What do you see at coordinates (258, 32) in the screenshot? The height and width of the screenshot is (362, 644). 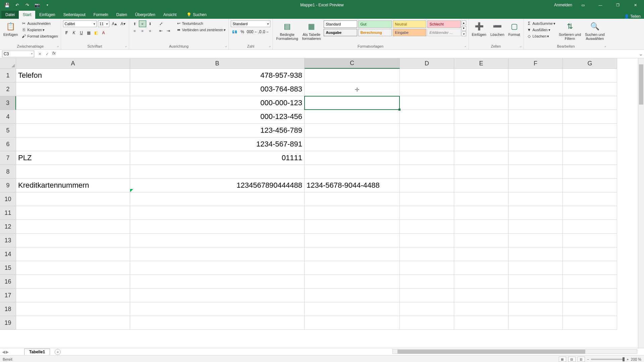 I see `increase-decimal-button: ←.0` at bounding box center [258, 32].